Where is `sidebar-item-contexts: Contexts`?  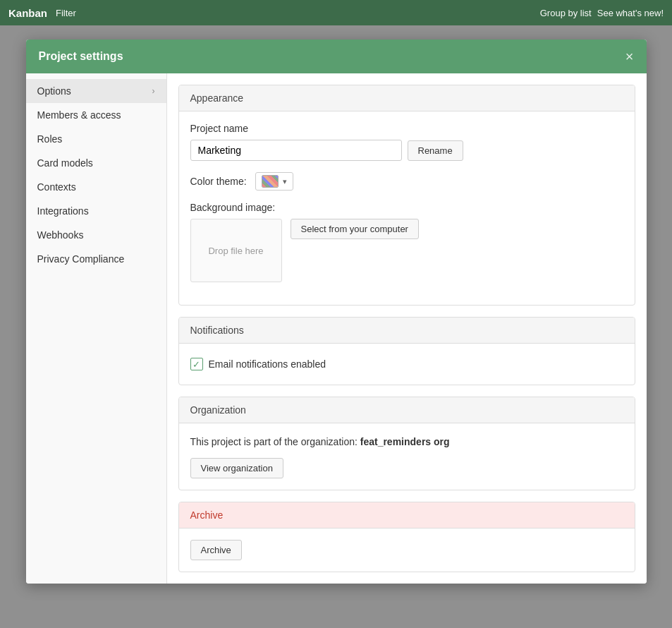
sidebar-item-contexts: Contexts is located at coordinates (96, 187).